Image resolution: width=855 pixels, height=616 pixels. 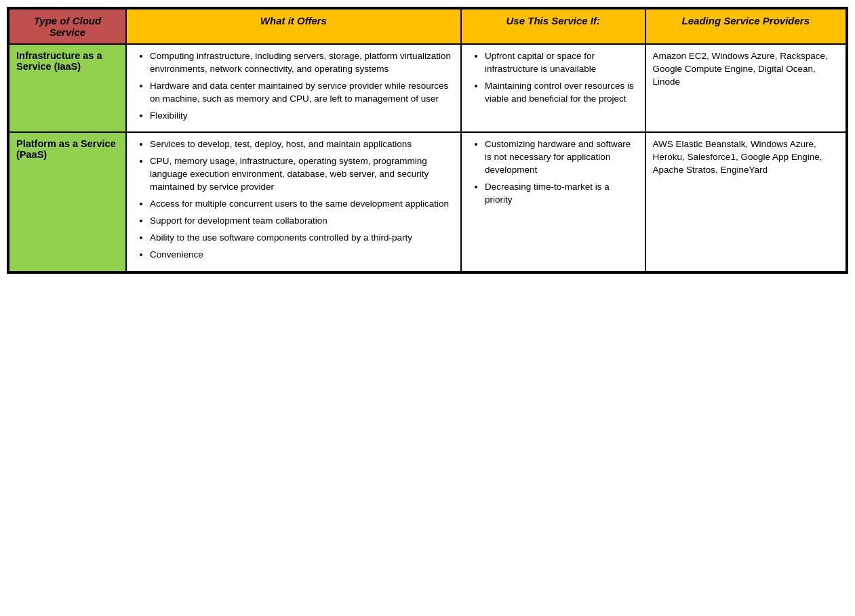 I want to click on offer-item: Convenience, so click(x=302, y=255).